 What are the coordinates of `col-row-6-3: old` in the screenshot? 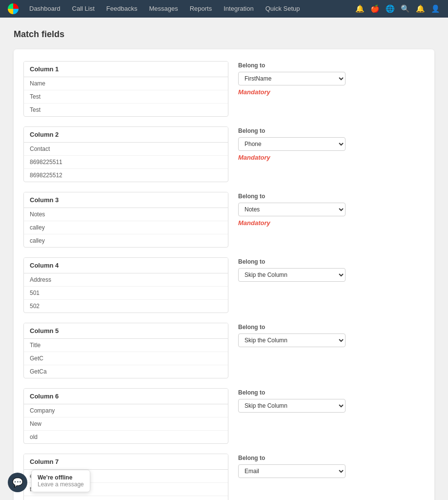 It's located at (126, 437).